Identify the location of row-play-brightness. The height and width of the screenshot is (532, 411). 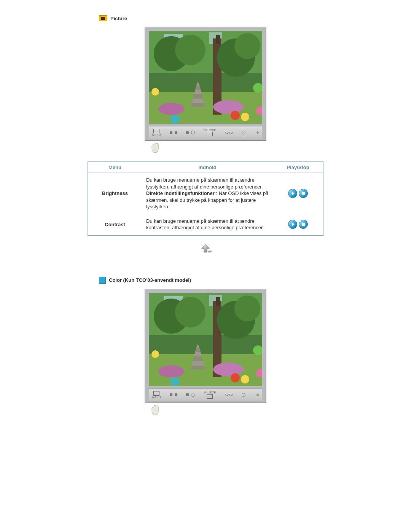
(298, 193).